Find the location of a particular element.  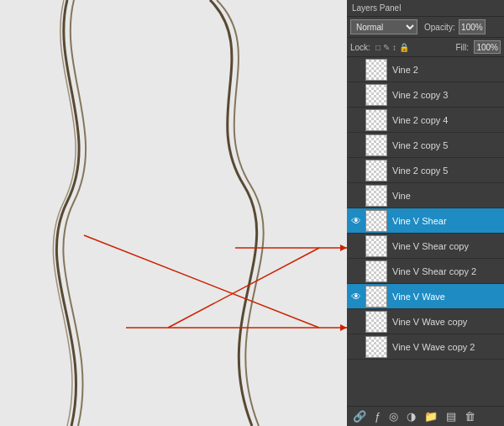

layer-row: Vine V Shear copy is located at coordinates (425, 246).